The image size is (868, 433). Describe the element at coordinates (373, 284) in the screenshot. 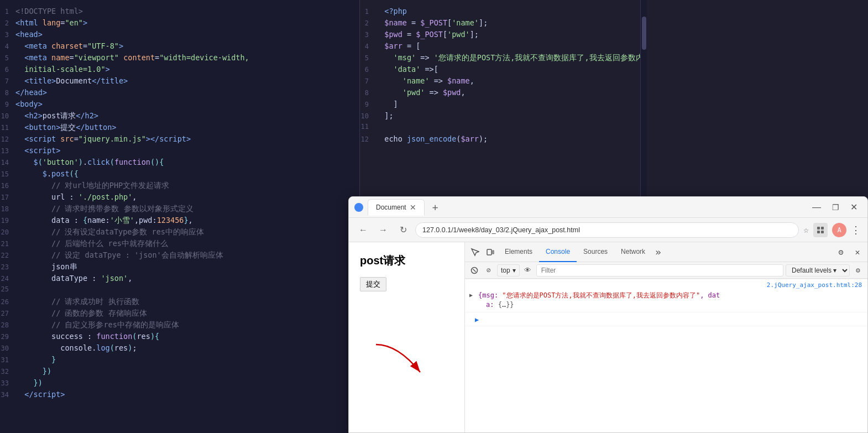

I see `page-submit-button: 提交` at that location.